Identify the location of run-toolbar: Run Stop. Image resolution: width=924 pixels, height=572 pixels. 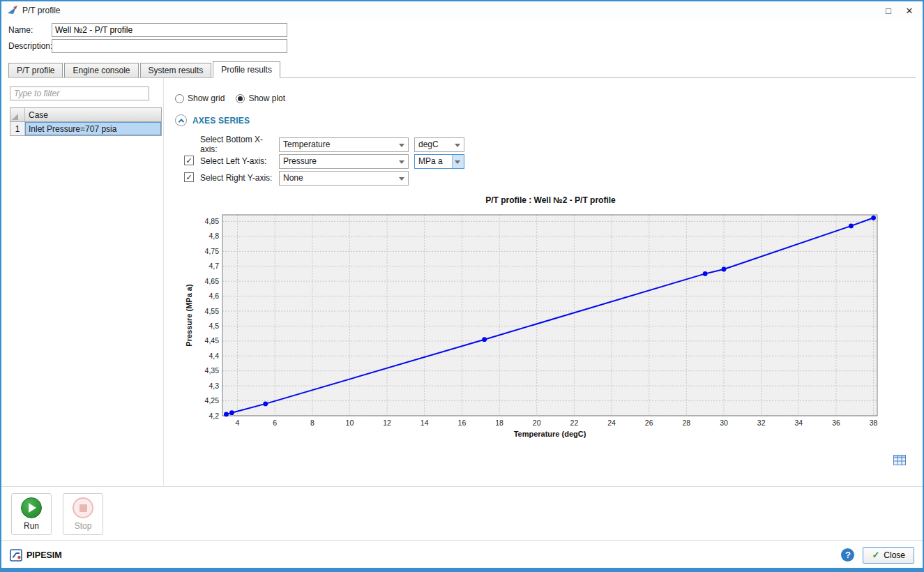
(462, 513).